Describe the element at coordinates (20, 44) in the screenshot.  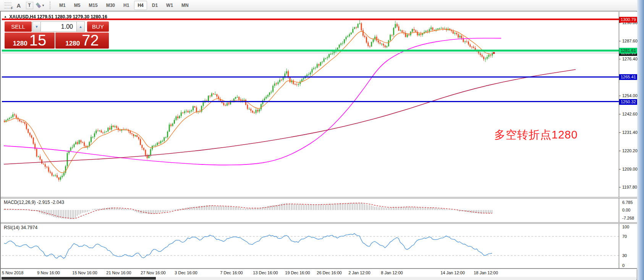
I see `sell-price-main: 1280` at that location.